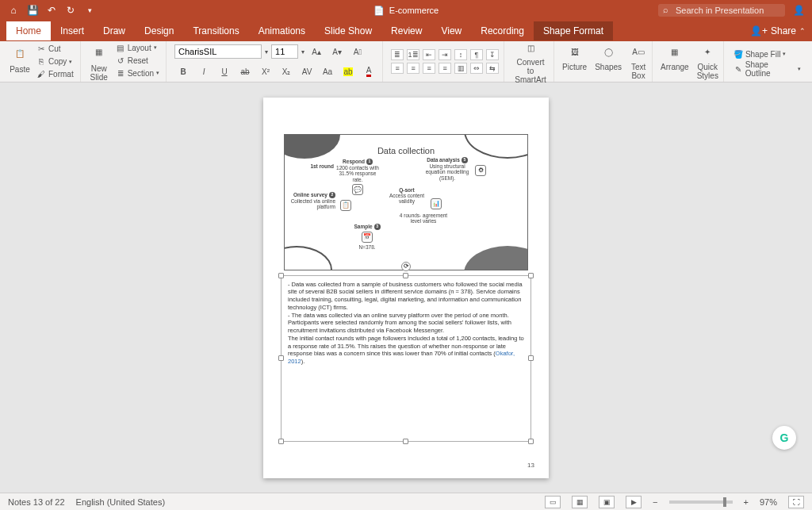 The image size is (812, 510). Describe the element at coordinates (492, 55) in the screenshot. I see `align-text-button: ↧` at that location.